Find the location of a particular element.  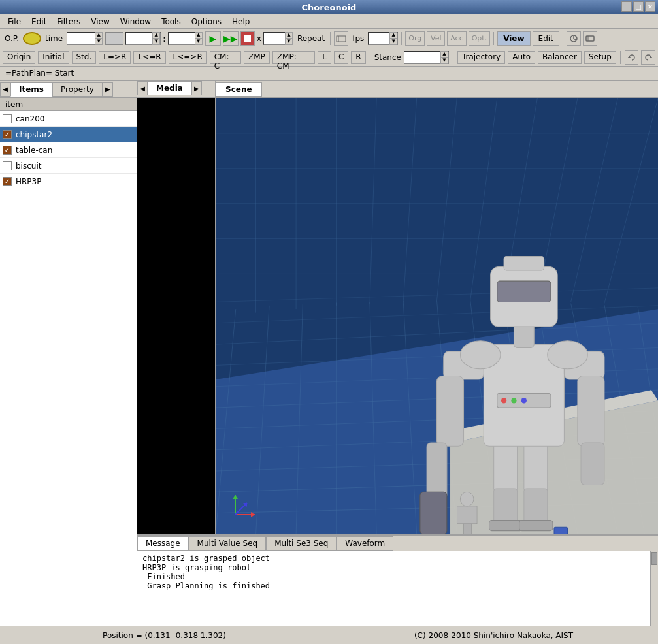

menu-view: View is located at coordinates (100, 22).